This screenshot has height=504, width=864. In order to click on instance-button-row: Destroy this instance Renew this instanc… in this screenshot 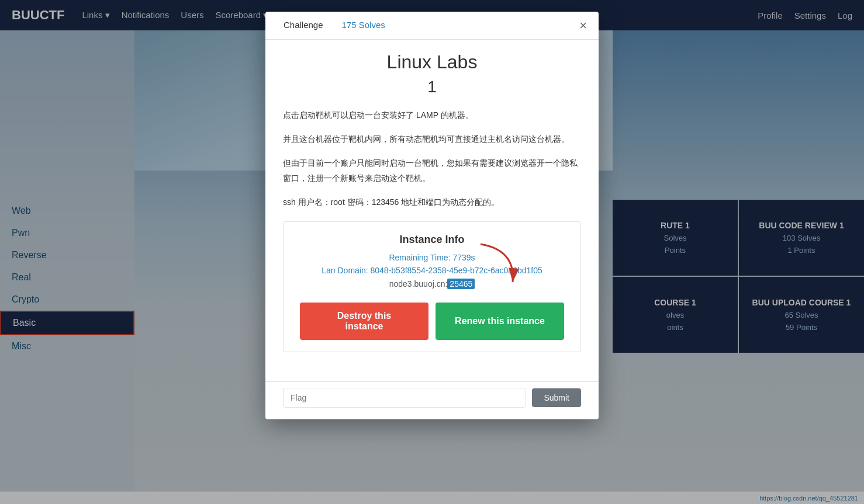, I will do `click(432, 321)`.